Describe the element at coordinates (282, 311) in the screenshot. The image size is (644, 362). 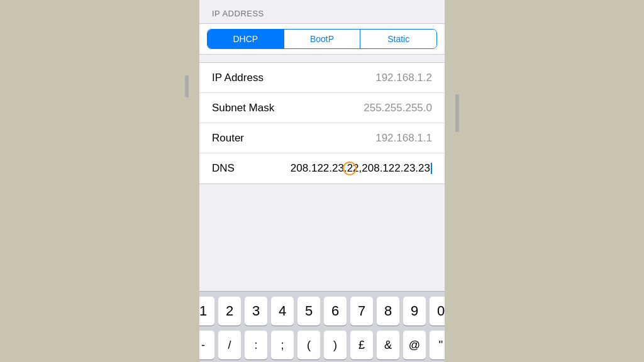
I see `key-4: 4` at that location.